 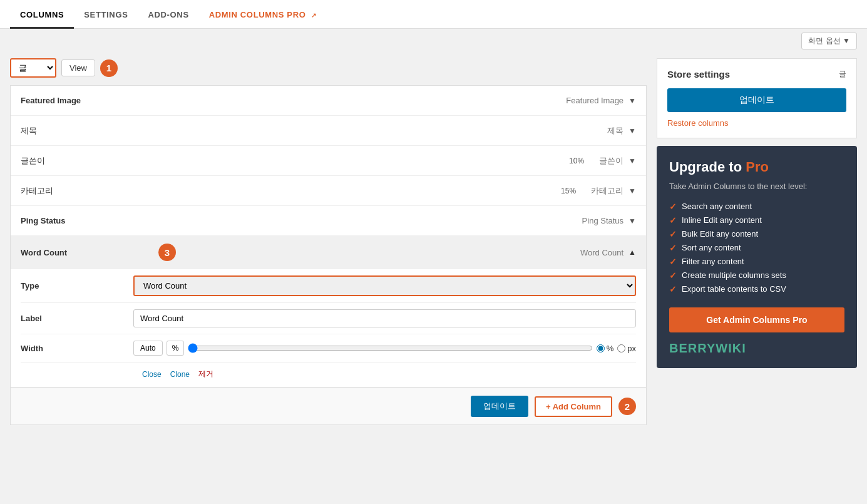 I want to click on store-settings-title: Store settings, so click(x=699, y=74).